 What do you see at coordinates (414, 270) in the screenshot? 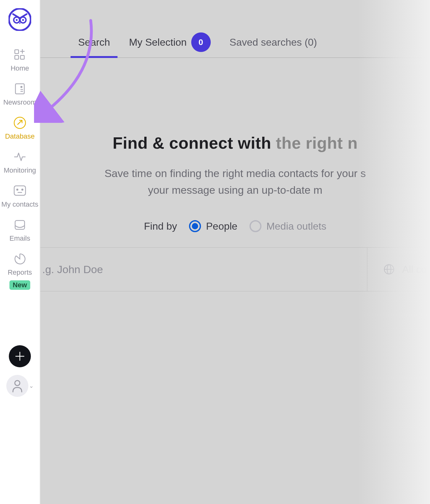
I see `country-label: All co` at bounding box center [414, 270].